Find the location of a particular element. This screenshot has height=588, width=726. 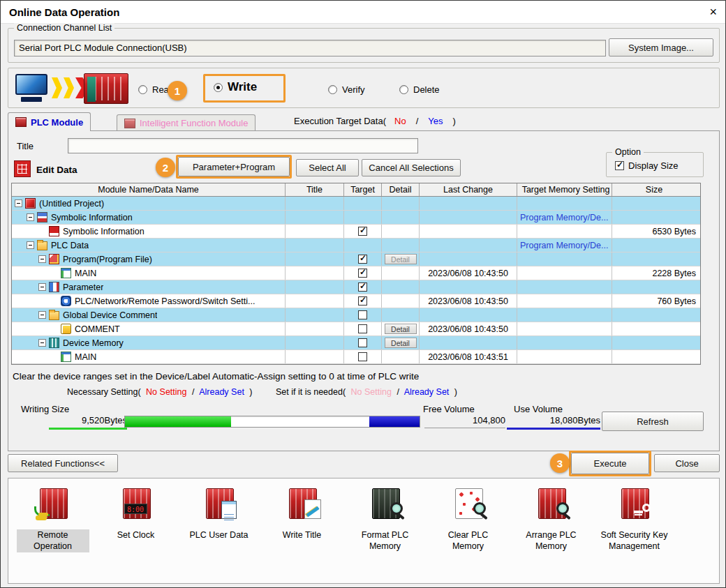

table-row: Device MemoryDetail is located at coordinates (356, 343).